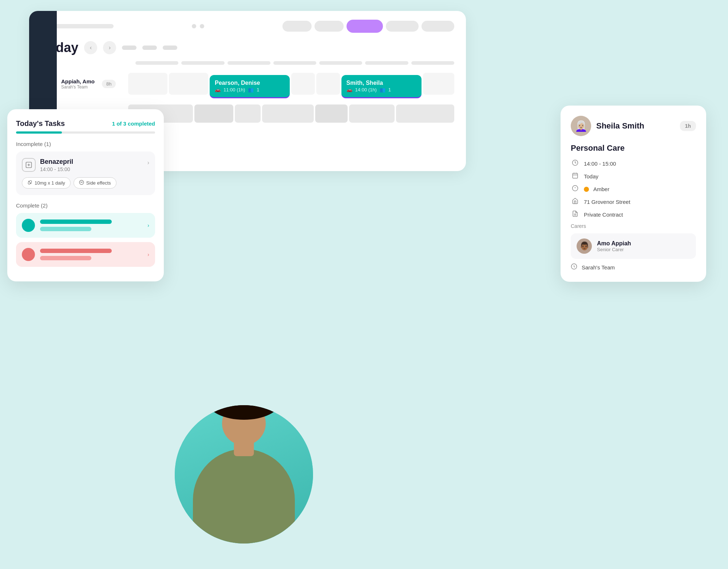 This screenshot has height=569, width=728. Describe the element at coordinates (633, 202) in the screenshot. I see `detail-address-row: 71 Grovenor Street` at that location.